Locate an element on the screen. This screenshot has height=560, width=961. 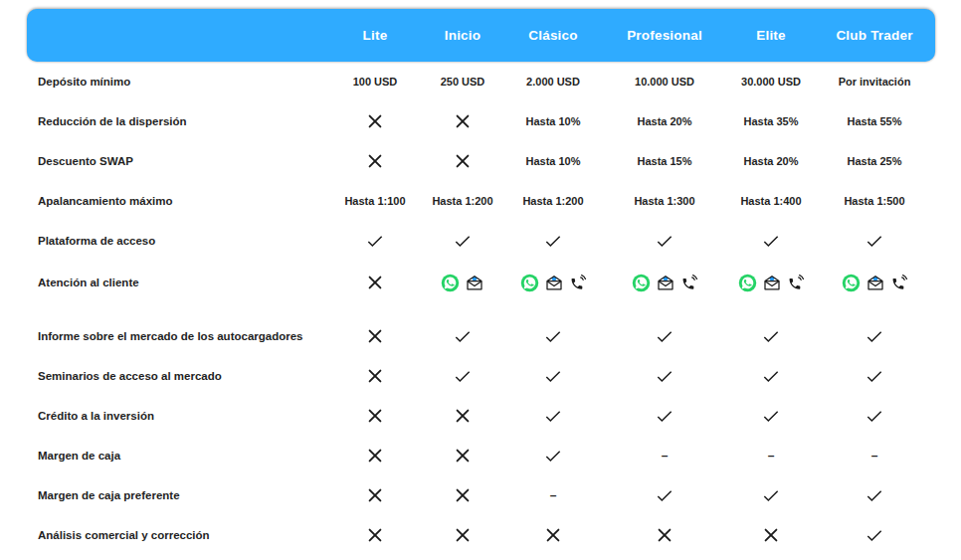
cell-value: 10.000 USD is located at coordinates (665, 82).